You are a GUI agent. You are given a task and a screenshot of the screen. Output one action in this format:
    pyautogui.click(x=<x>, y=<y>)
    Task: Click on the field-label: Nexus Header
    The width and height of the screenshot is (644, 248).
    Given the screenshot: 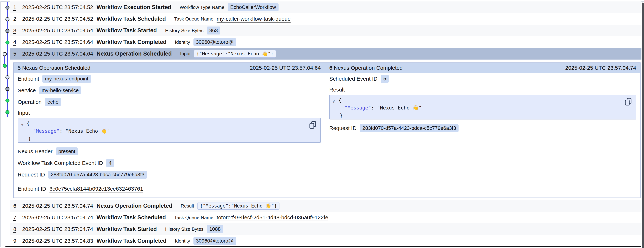 What is the action you would take?
    pyautogui.click(x=35, y=151)
    